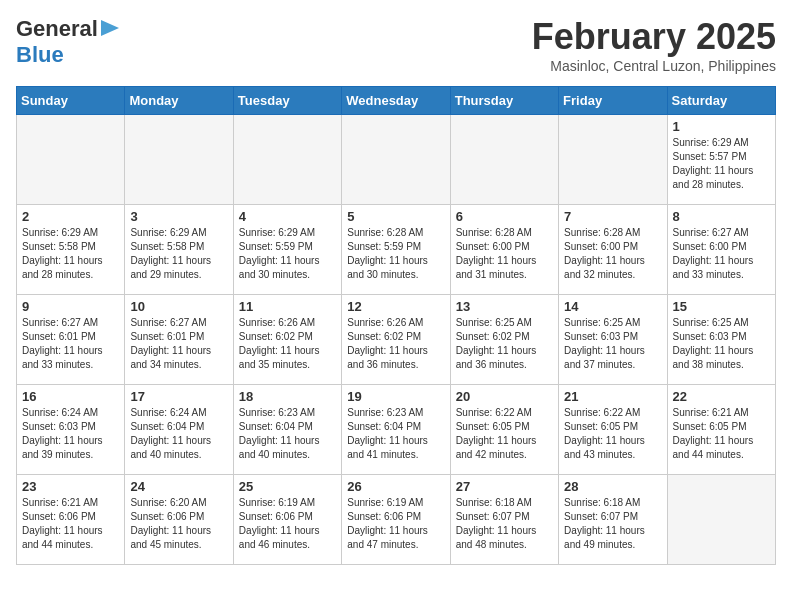 This screenshot has width=792, height=612. Describe the element at coordinates (396, 340) in the screenshot. I see `calendar-week-3: 9Sunrise: 6:27 AM Sunset: 6:01 PM Daylig…` at that location.